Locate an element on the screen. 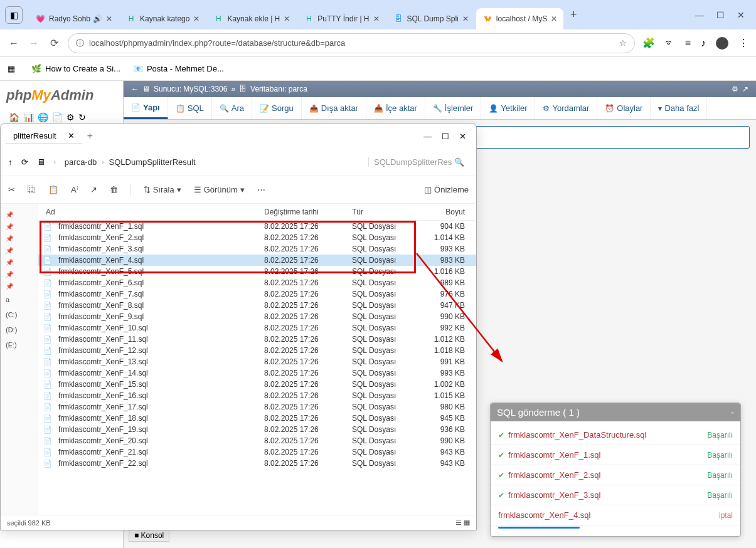  sidebar-drive: (C:) is located at coordinates (19, 315).